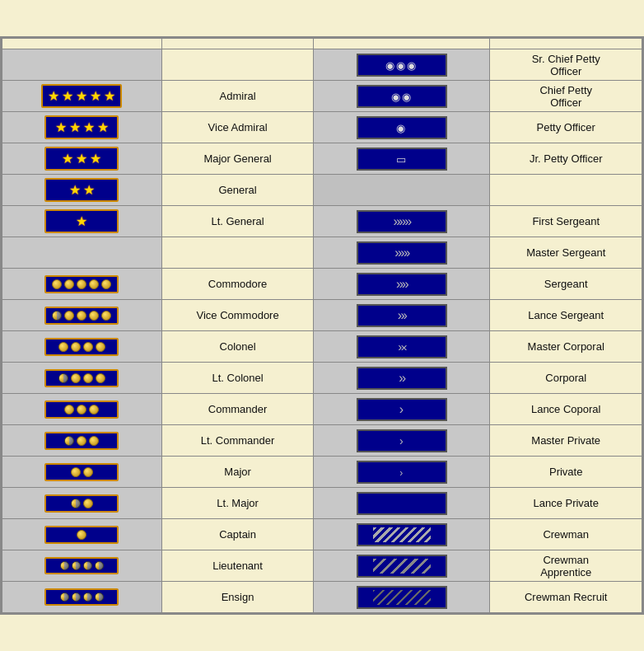 Image resolution: width=644 pixels, height=651 pixels. Describe the element at coordinates (323, 316) in the screenshot. I see `table-row: Vice Commodore»›Lance Sergeant` at that location.